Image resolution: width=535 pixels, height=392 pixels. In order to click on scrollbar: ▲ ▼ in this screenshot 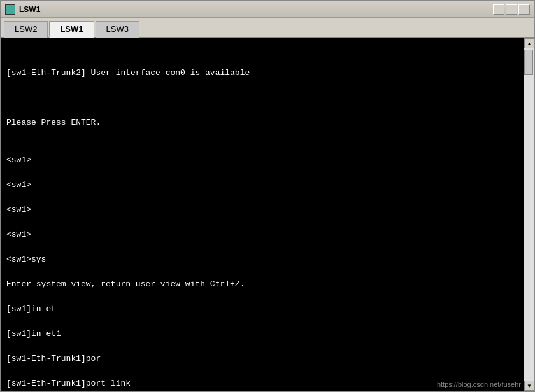, I will do `click(529, 214)`.